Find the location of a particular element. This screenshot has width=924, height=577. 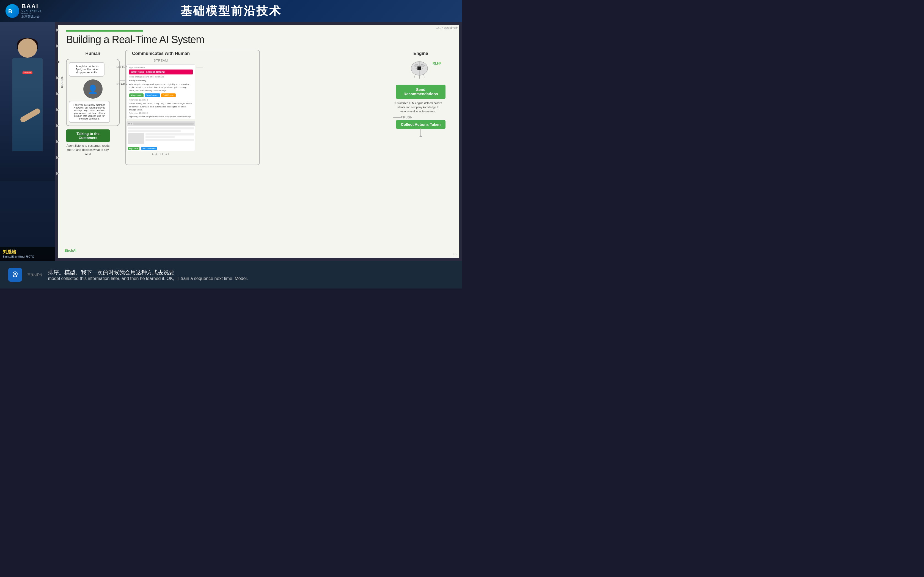

comms-column: Communicates with Human STREAM Agent Gui… is located at coordinates (161, 103).